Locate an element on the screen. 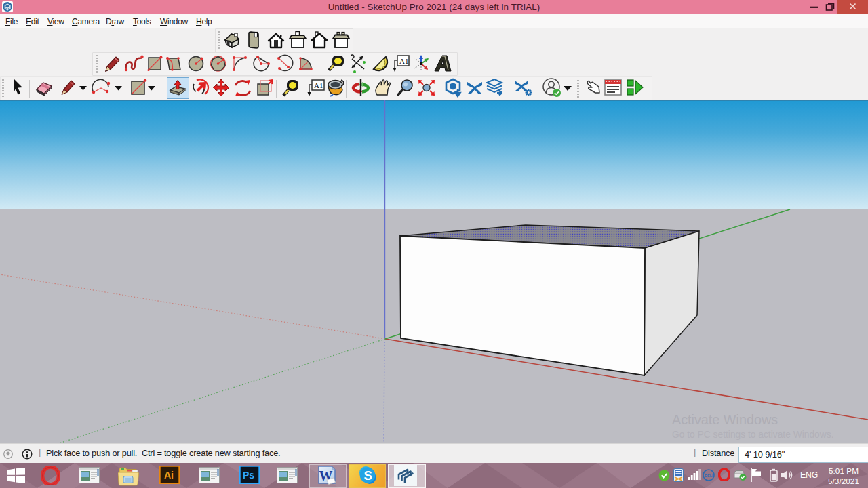  svg-text: Ai is located at coordinates (169, 475).